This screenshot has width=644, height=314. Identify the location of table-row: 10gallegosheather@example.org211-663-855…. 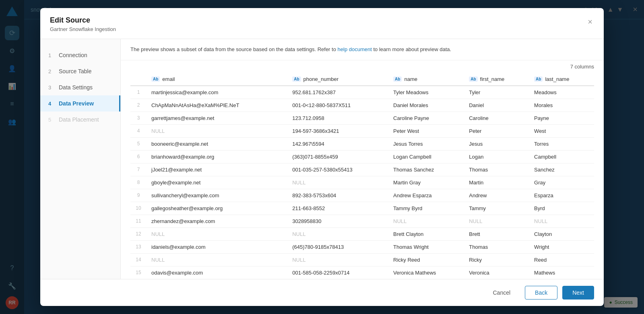
(362, 208).